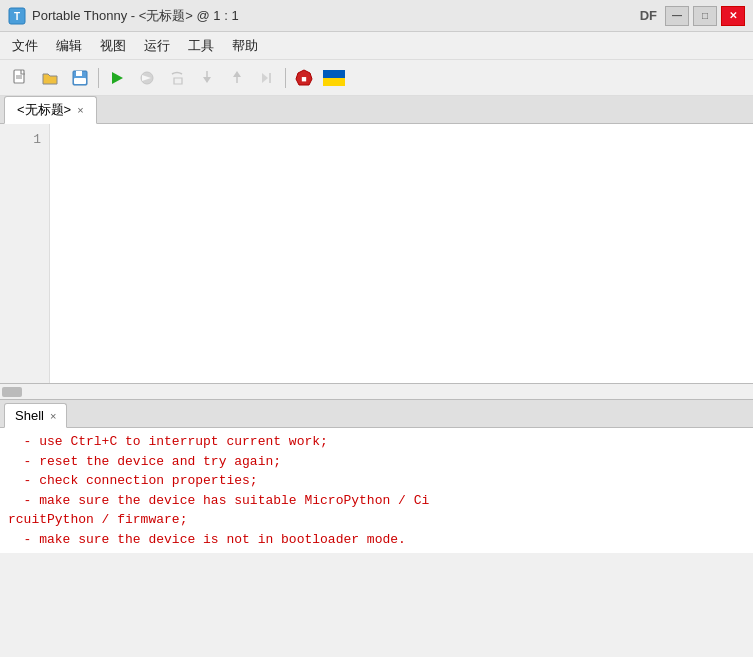  I want to click on shell-line: - make sure the device is not in bootloa…, so click(376, 540).